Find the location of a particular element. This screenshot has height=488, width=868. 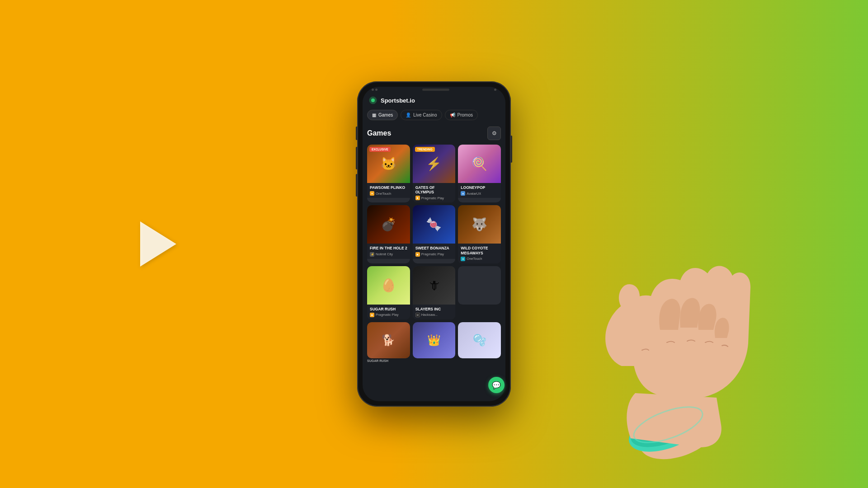

filter-icon: ⚙ is located at coordinates (495, 133).